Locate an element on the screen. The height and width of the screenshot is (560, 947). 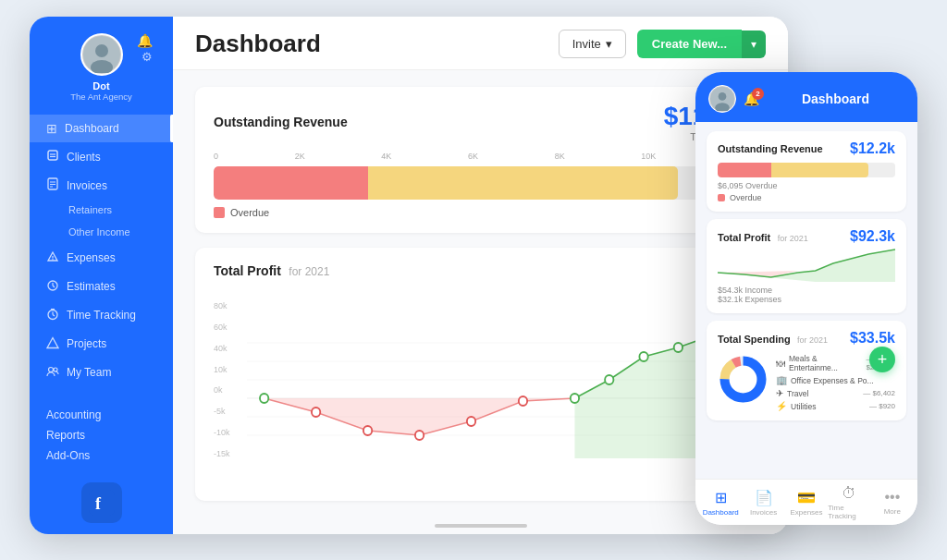
sidebar-addons: Add-Ons is located at coordinates (102, 456).